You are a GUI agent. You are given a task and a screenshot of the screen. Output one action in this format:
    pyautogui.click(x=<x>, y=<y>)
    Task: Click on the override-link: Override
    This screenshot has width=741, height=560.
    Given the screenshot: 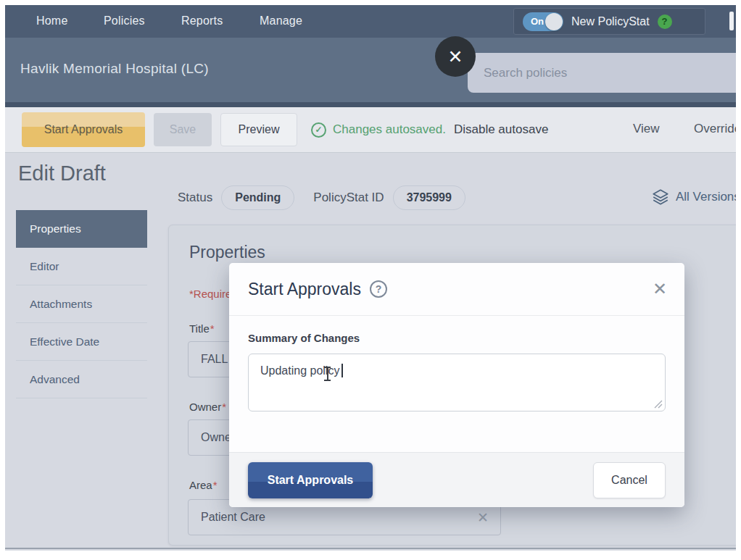 What is the action you would take?
    pyautogui.click(x=715, y=129)
    